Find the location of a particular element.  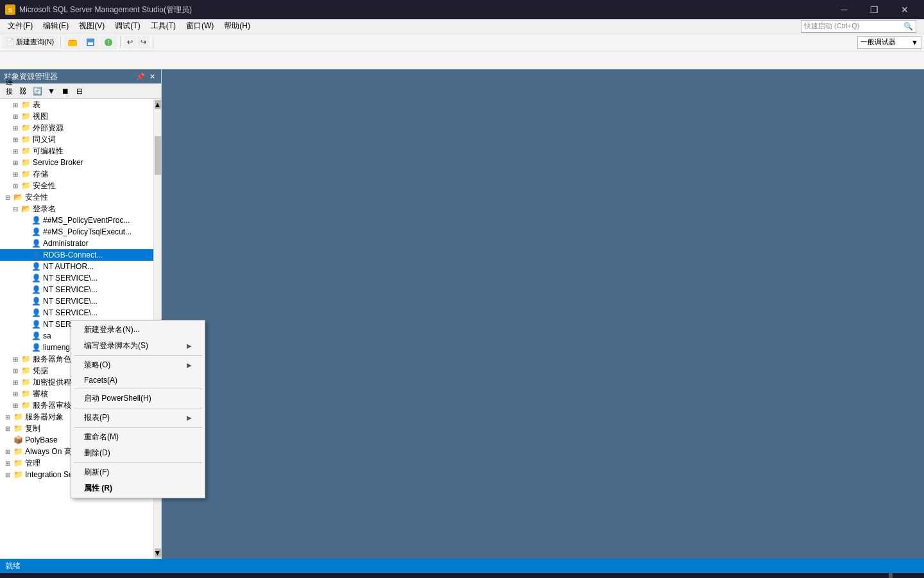

open-icon is located at coordinates (73, 42).